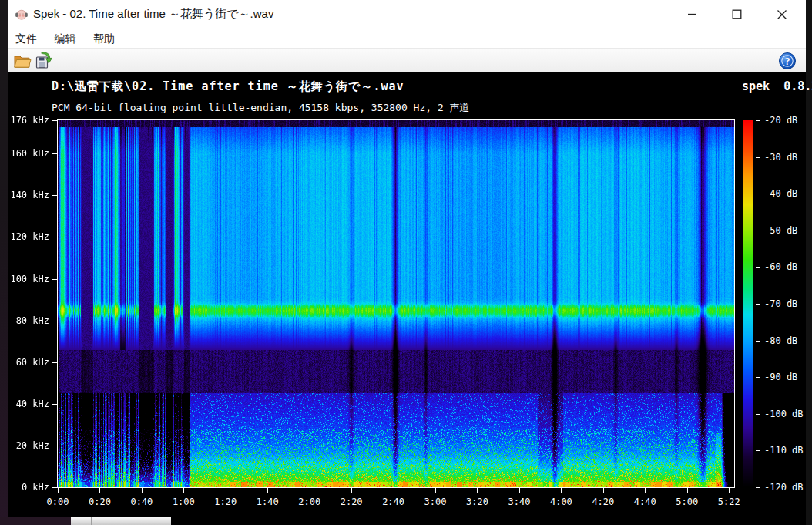  I want to click on menu-item-edit: 编辑, so click(65, 39).